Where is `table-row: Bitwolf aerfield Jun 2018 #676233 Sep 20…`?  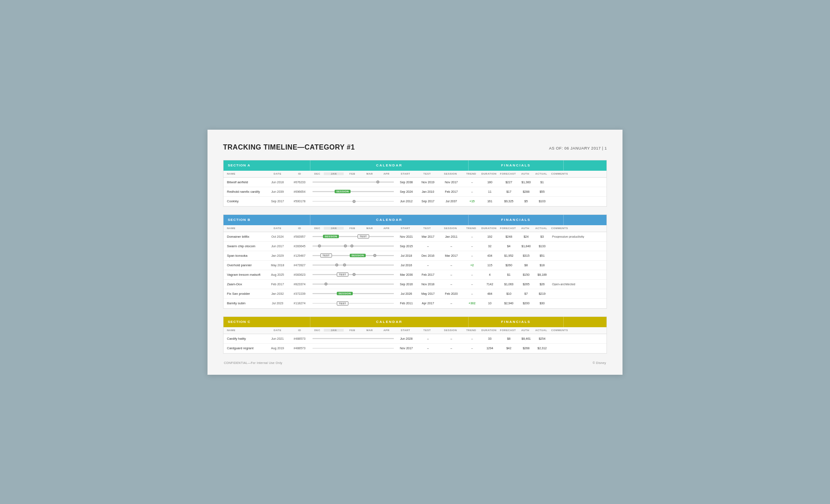
table-row: Bitwolf aerfield Jun 2018 #676233 Sep 20… is located at coordinates (415, 182).